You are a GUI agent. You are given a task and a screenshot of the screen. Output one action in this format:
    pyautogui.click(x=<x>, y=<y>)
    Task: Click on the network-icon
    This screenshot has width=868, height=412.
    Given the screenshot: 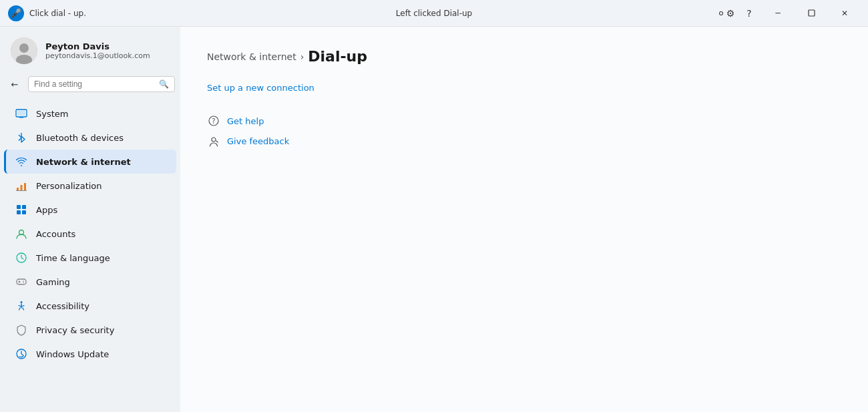 What is the action you would take?
    pyautogui.click(x=21, y=162)
    